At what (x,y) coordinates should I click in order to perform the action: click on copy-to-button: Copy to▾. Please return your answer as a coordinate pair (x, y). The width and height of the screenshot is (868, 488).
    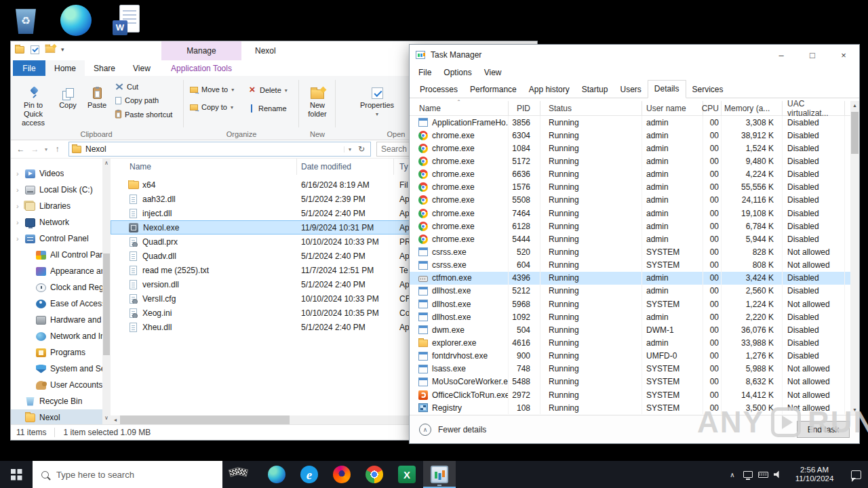
    Looking at the image, I should click on (212, 107).